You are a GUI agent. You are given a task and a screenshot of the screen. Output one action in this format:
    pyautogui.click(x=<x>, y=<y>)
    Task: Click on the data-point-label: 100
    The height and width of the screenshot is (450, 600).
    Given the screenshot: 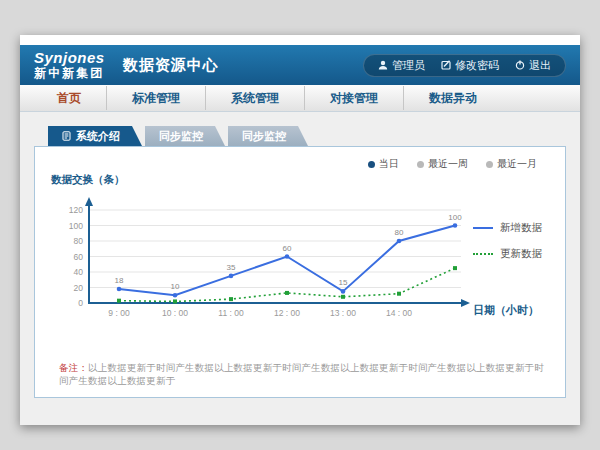 What is the action you would take?
    pyautogui.click(x=455, y=218)
    